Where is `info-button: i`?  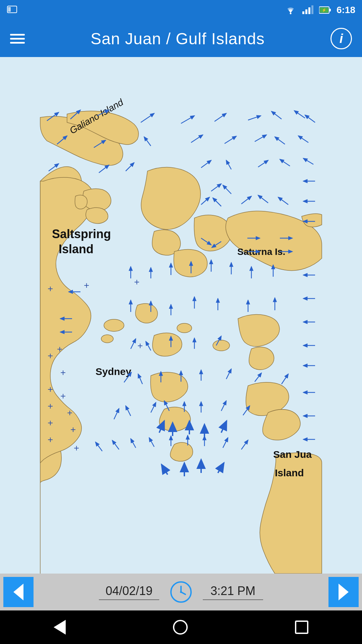
info-button: i is located at coordinates (341, 39).